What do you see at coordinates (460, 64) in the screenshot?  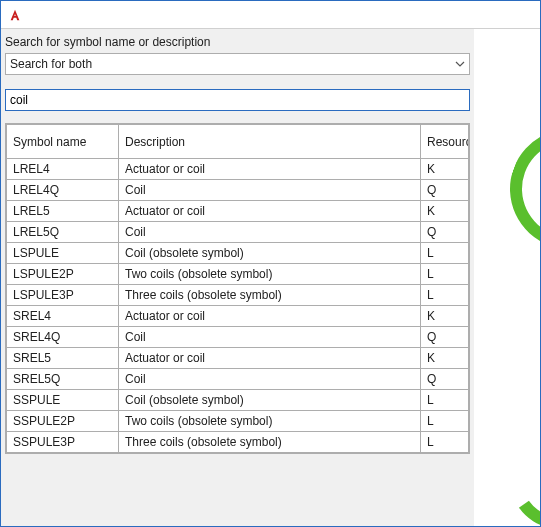 I see `chevron-down-icon` at bounding box center [460, 64].